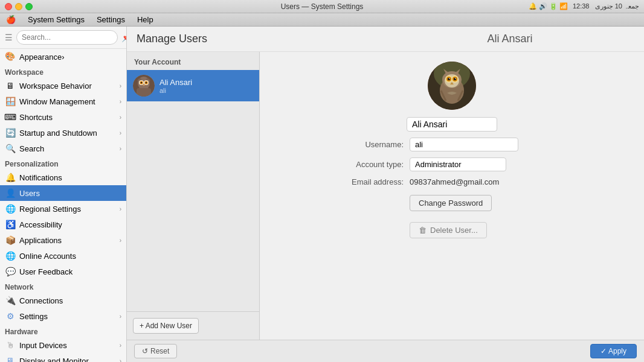 Image resolution: width=644 pixels, height=362 pixels. Describe the element at coordinates (452, 124) in the screenshot. I see `user-name-display` at that location.